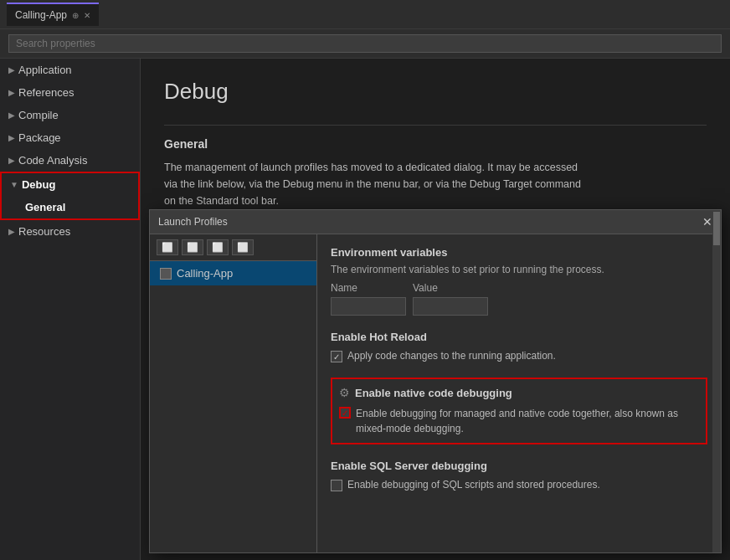  What do you see at coordinates (53, 161) in the screenshot?
I see `sidebar-item-label: Code Analysis` at bounding box center [53, 161].